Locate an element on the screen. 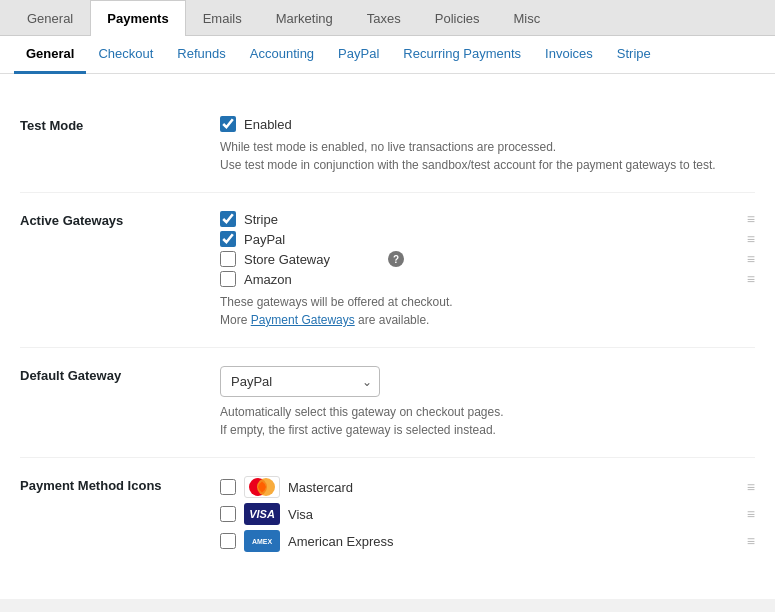  top-tab-bar: General Payments Emails Marketing Taxes … is located at coordinates (388, 18).